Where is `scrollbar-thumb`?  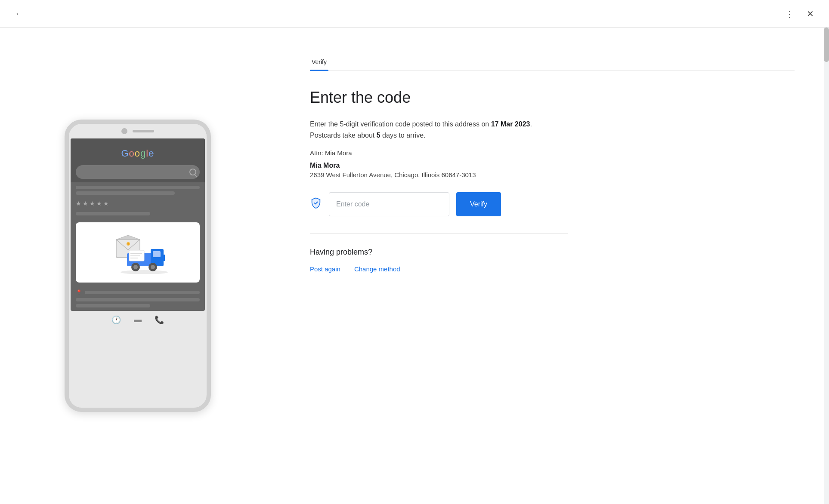 scrollbar-thumb is located at coordinates (826, 45).